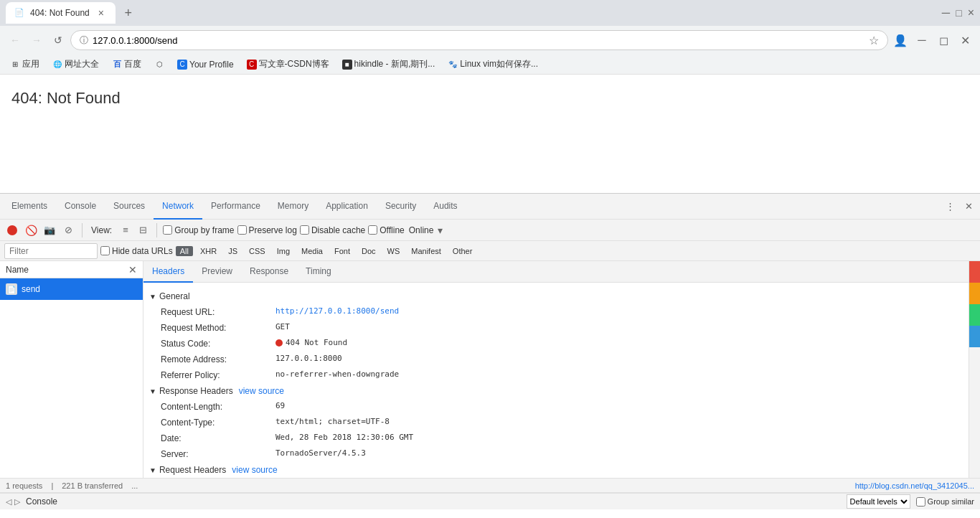  What do you see at coordinates (556, 296) in the screenshot?
I see `general-section-header: ▼ General` at bounding box center [556, 296].